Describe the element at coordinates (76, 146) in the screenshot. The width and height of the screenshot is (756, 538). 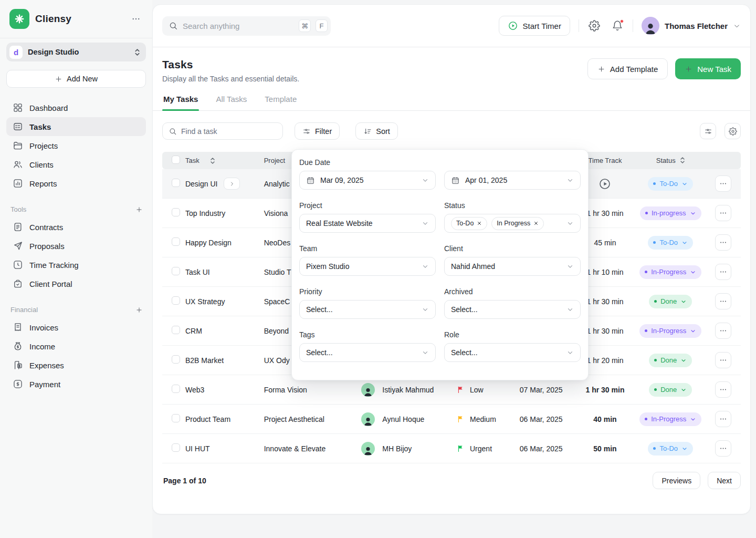
I see `sidebar-item-projects: Projects` at that location.